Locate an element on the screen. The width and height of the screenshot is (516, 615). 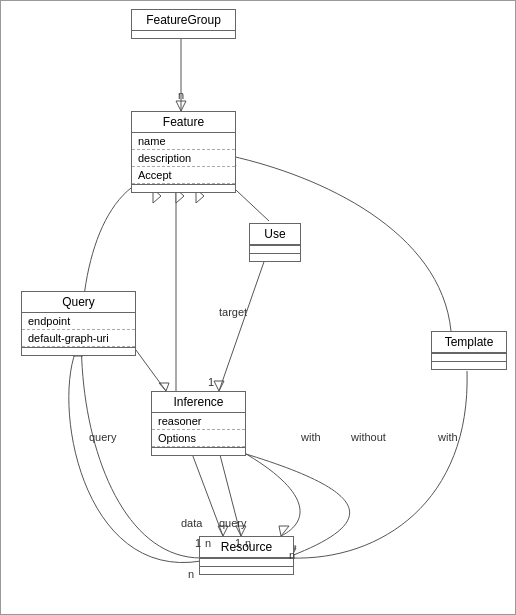
use-title: Use is located at coordinates (275, 234).